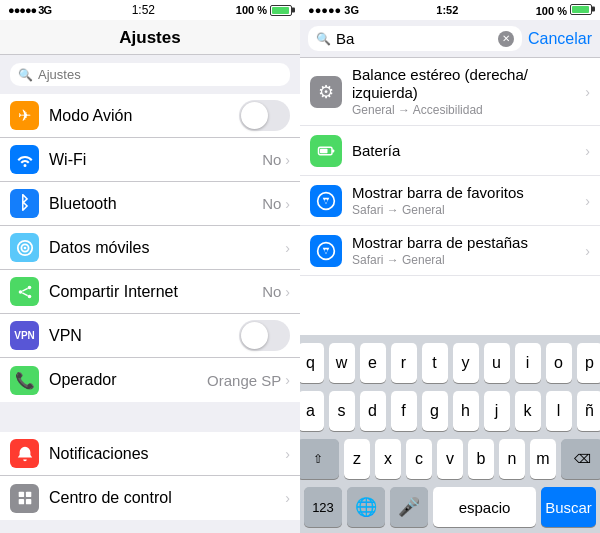 Image resolution: width=600 pixels, height=533 pixels. What do you see at coordinates (323, 507) in the screenshot?
I see `key-123: 123` at bounding box center [323, 507].